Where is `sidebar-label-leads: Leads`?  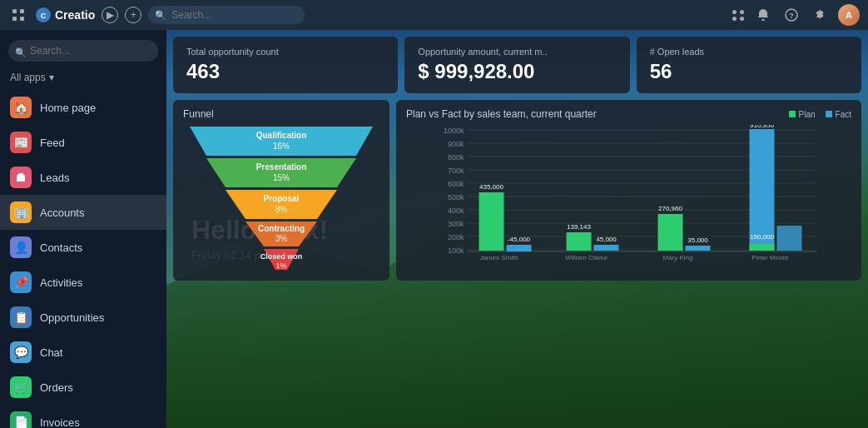 sidebar-label-leads: Leads is located at coordinates (55, 178).